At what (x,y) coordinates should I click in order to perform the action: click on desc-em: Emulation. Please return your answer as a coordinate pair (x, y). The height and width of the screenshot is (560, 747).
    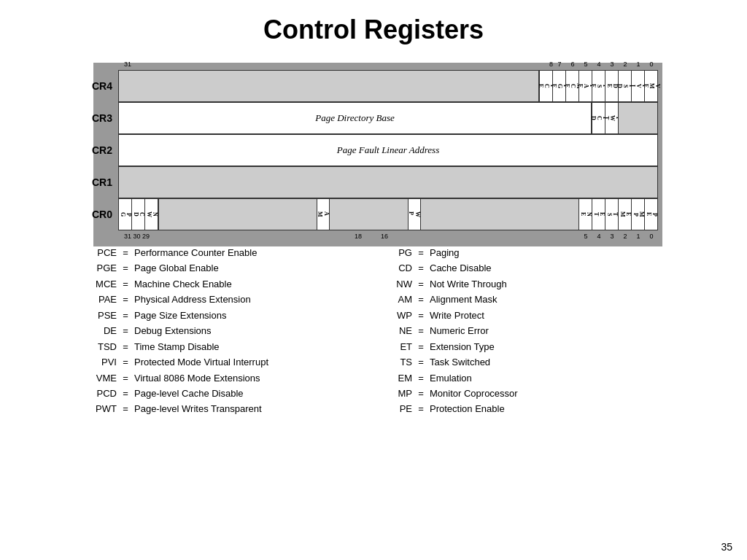
    Looking at the image, I should click on (544, 378).